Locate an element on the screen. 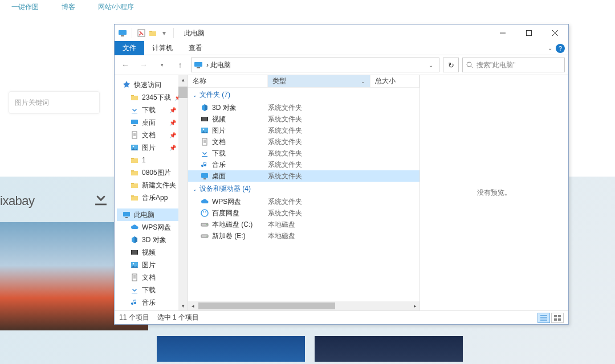  tree-item-picture: 图片📌 is located at coordinates (152, 148).